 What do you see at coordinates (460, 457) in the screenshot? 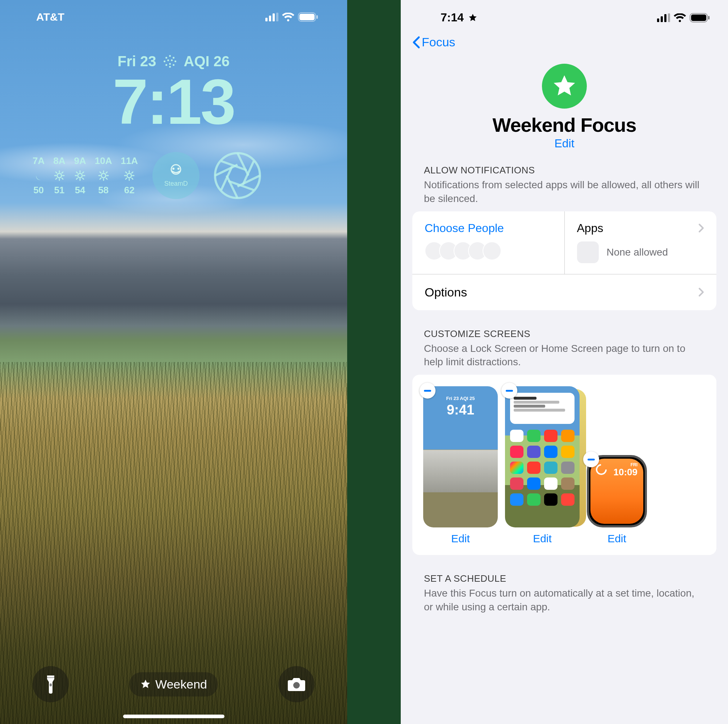
I see `lock-screen-thumbnail: Fri 23 AQI 25 9:41` at bounding box center [460, 457].